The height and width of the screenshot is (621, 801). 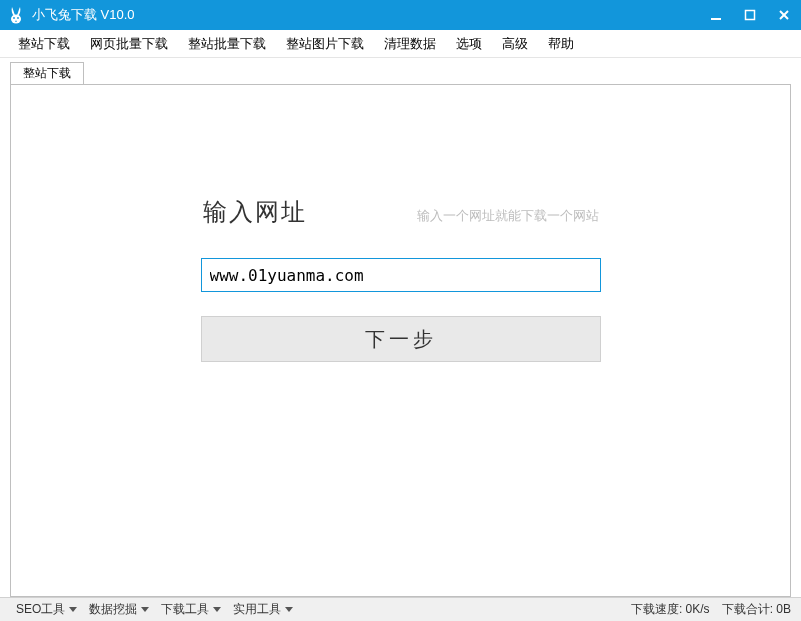 I want to click on menu-page-batch-download: 网页批量下载, so click(x=129, y=44).